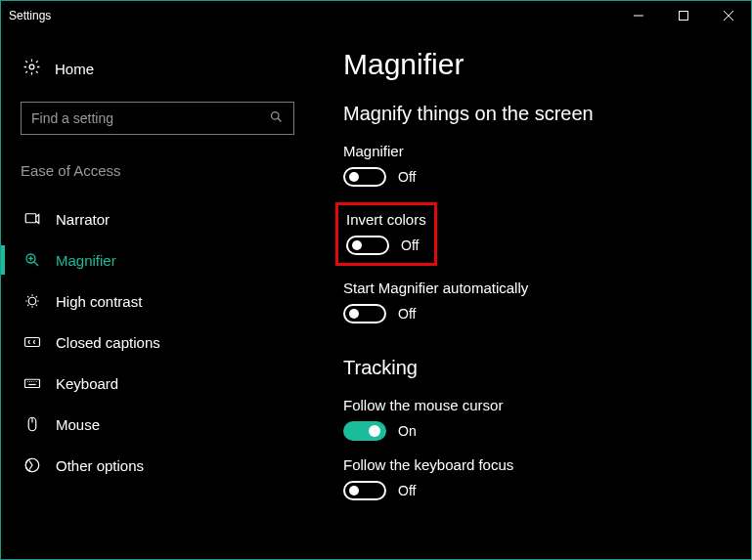 The height and width of the screenshot is (560, 752). What do you see at coordinates (157, 424) in the screenshot?
I see `sidebar-item-mouse: Mouse` at bounding box center [157, 424].